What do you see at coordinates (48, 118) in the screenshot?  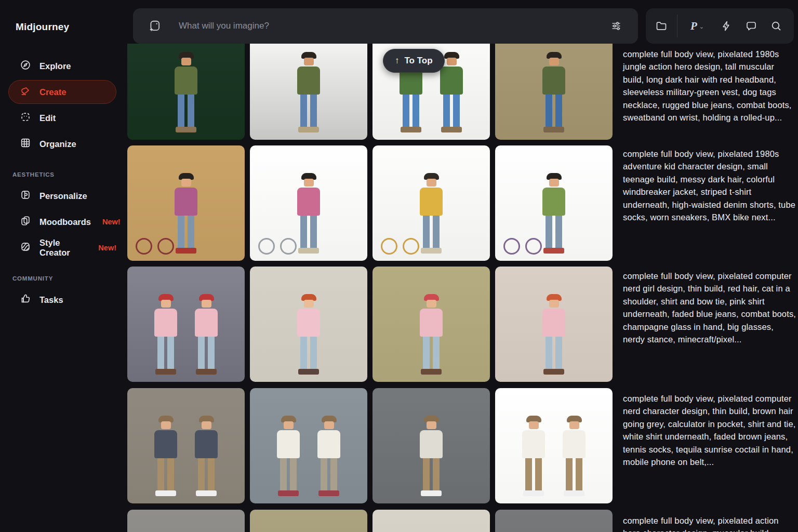 I see `sidebar-item-label: Edit` at bounding box center [48, 118].